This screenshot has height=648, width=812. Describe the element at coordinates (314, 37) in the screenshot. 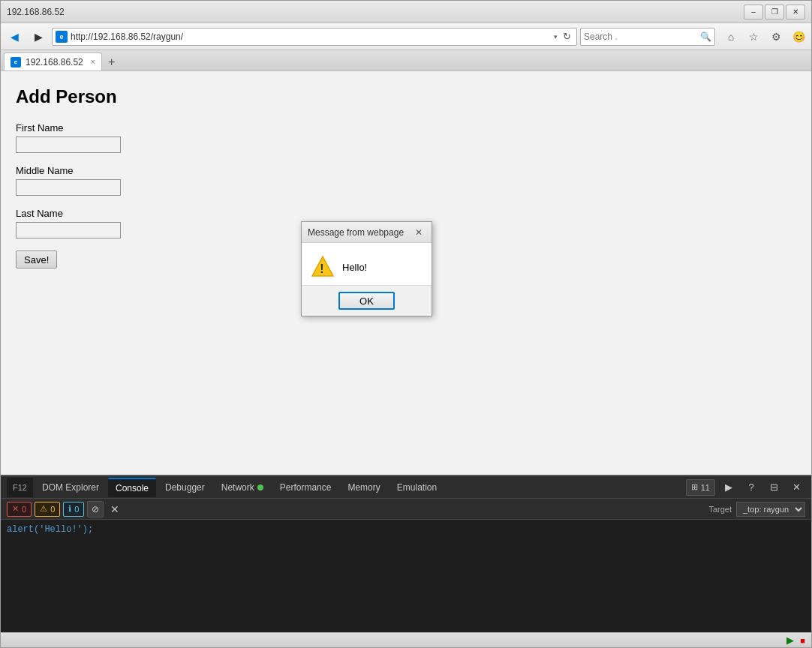

I see `address-bar: e ▾ ↻` at that location.